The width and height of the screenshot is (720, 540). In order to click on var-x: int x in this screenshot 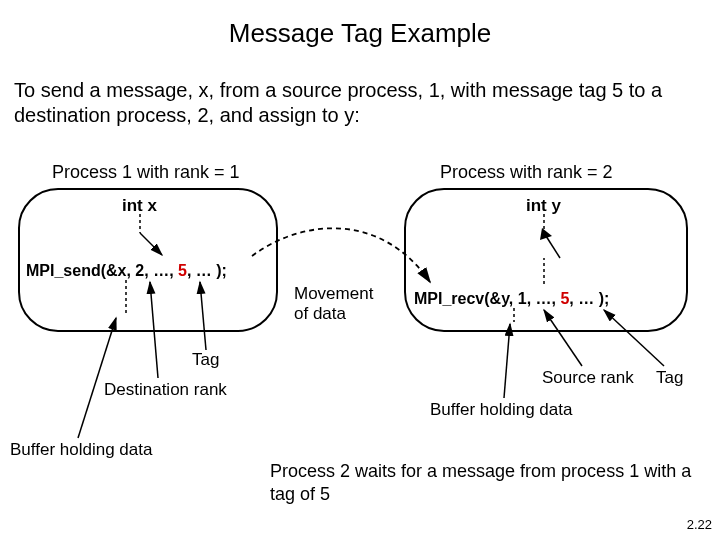, I will do `click(140, 206)`.